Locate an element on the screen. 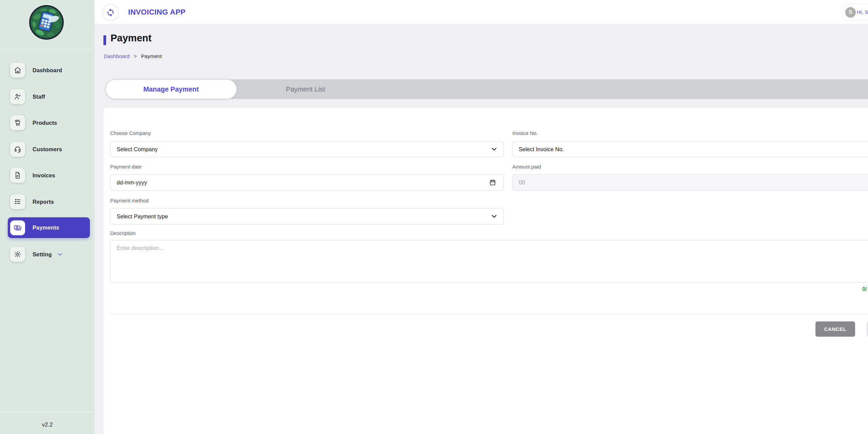  sidebar-item-payments: Payments is located at coordinates (49, 228).